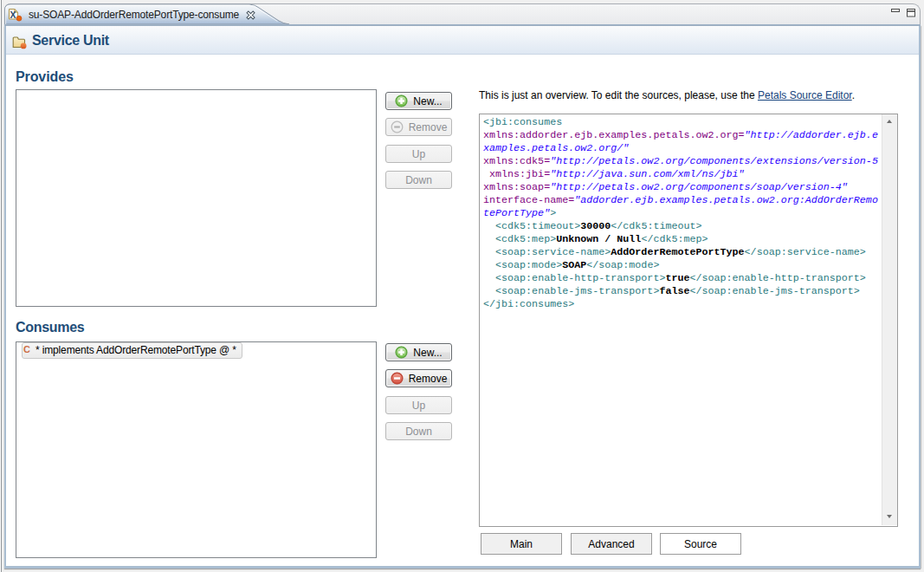  I want to click on svg-text: X, so click(12, 15).